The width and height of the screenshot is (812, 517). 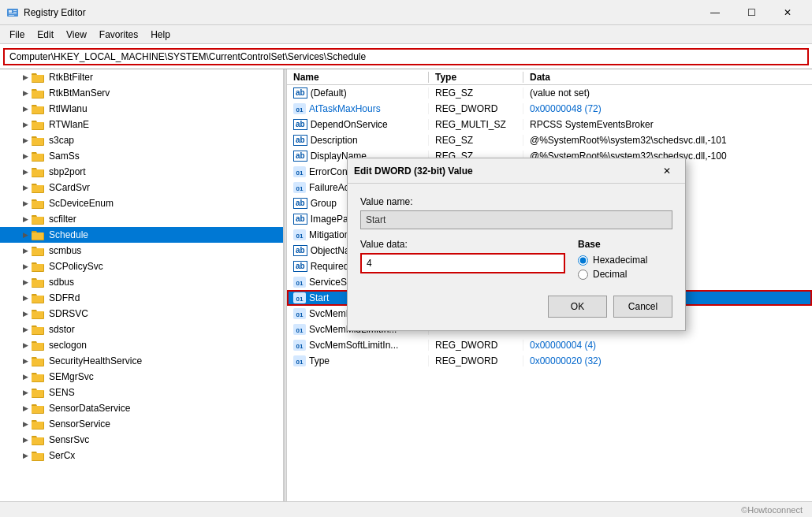 I want to click on dialog-body: Value name: Value data: Base Hexadecimal, so click(x=516, y=257).